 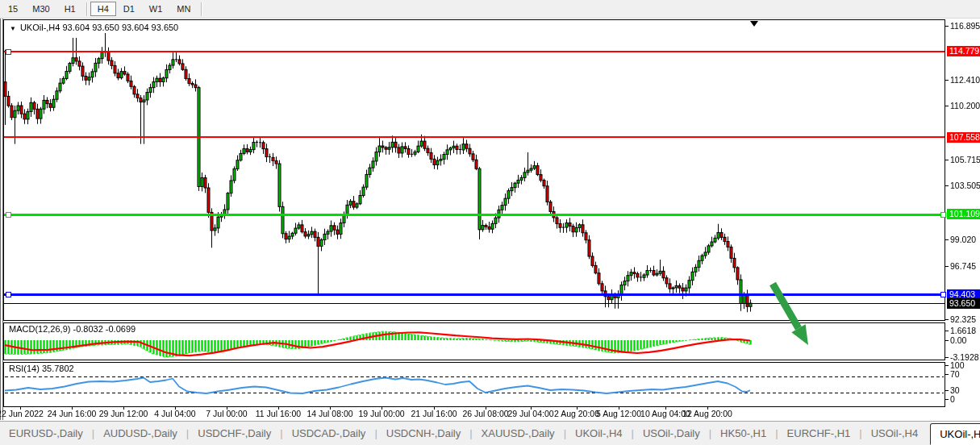 I want to click on symbol-tabs: EURUSD-,Daily|AUDUSD-,Daily|USDCHF-,Dail…, so click(x=490, y=434).